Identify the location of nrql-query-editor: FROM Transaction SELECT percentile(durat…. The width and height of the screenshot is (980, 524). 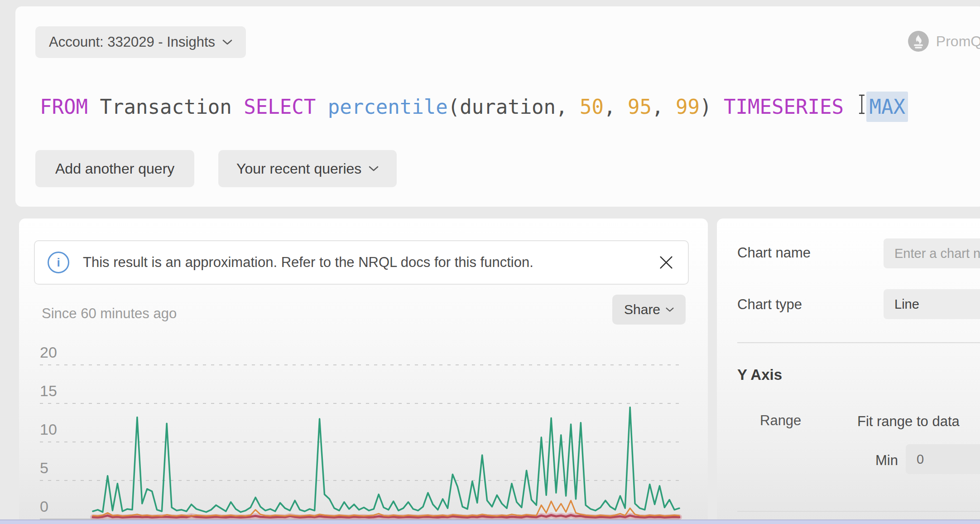
(474, 107).